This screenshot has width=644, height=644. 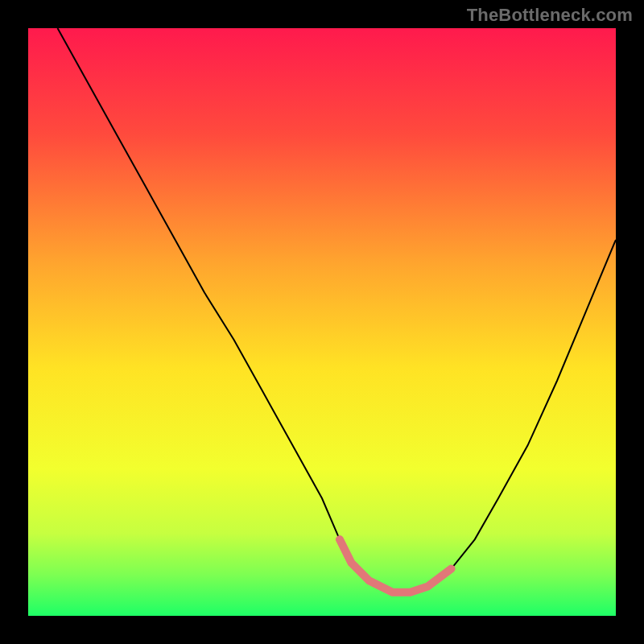 What do you see at coordinates (550, 15) in the screenshot?
I see `watermark-text: TheBottleneck.com` at bounding box center [550, 15].